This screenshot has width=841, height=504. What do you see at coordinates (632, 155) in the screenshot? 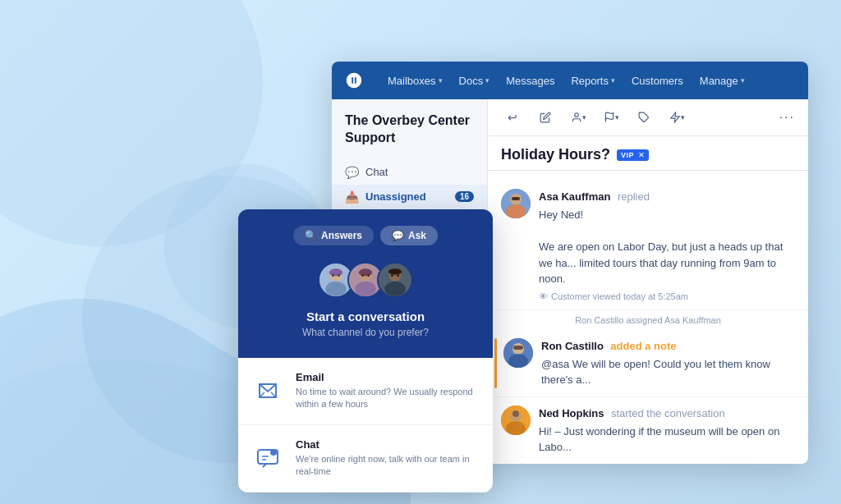
I see `vip-badge: VIP ✕` at bounding box center [632, 155].